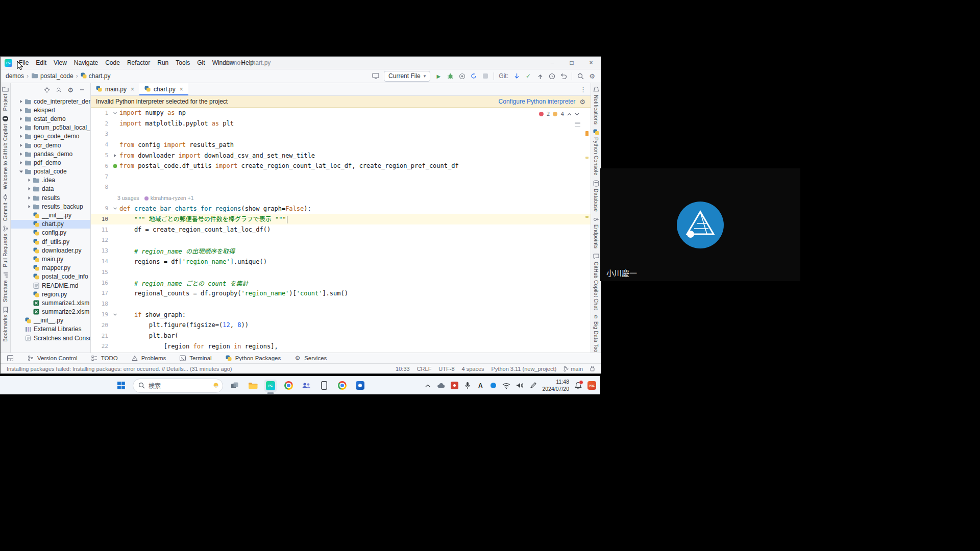 The image size is (980, 551). Describe the element at coordinates (51, 145) in the screenshot. I see `tree-item-ocr-demo: ocr_demo` at that location.